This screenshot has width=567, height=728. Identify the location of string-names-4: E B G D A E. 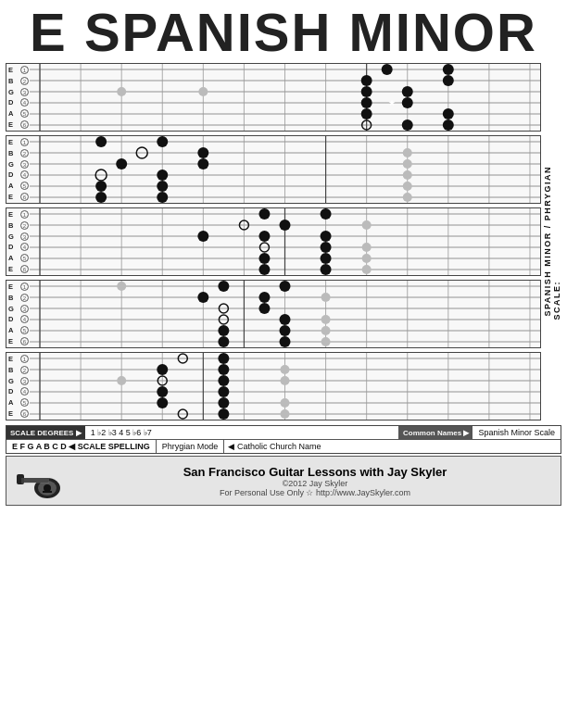
(13, 314).